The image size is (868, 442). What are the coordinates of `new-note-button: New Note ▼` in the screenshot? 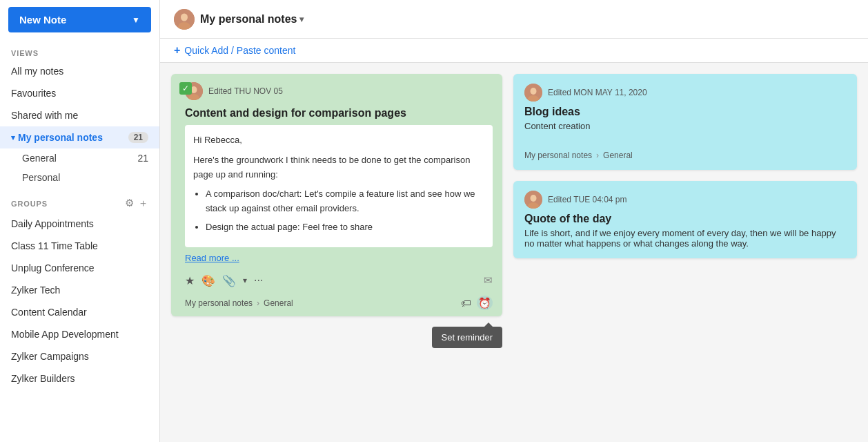 It's located at (80, 19).